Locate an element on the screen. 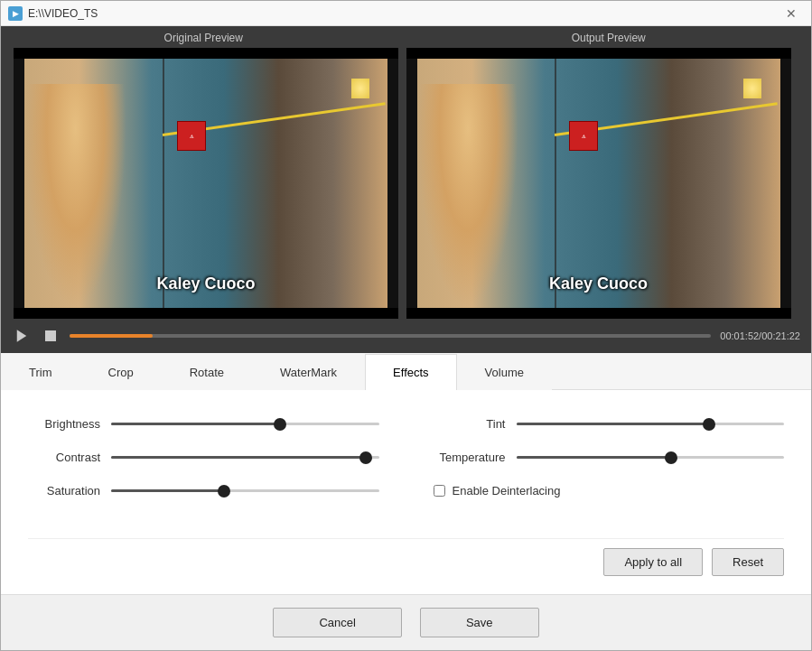 The image size is (812, 651). scene-bottom-bar is located at coordinates (206, 313).